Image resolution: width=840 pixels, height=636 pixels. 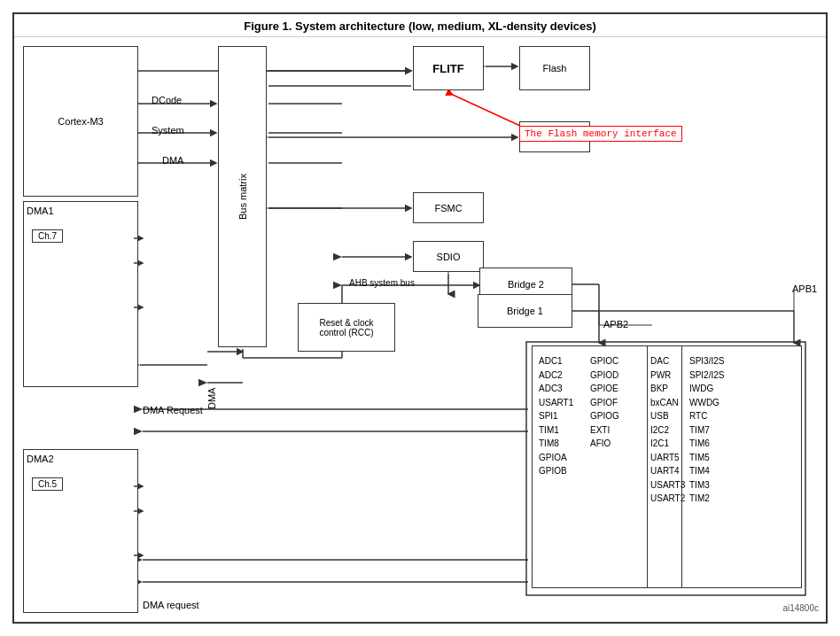 I want to click on dma-vert-label: DMA, so click(x=212, y=374).